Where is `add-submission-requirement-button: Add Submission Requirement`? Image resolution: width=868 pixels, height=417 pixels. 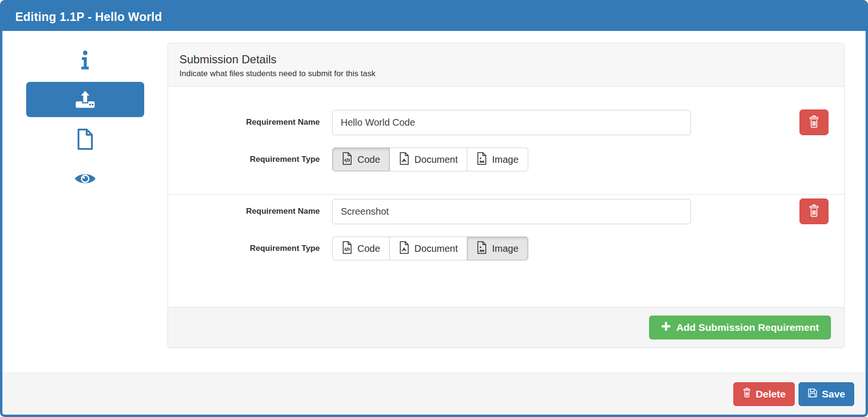 add-submission-requirement-button: Add Submission Requirement is located at coordinates (740, 328).